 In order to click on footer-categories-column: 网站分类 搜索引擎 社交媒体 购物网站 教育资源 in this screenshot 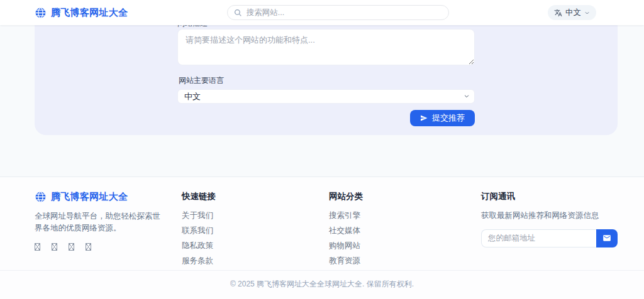, I will do `click(405, 231)`.